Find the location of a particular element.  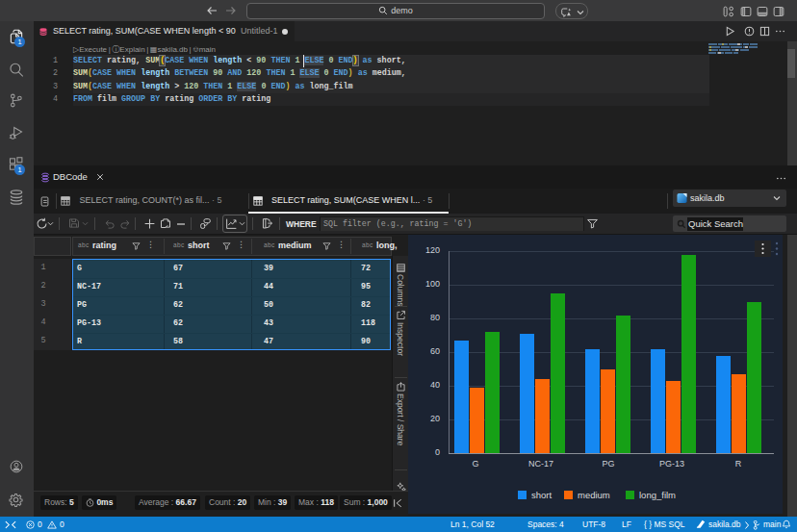

svg-text: PG is located at coordinates (608, 464).